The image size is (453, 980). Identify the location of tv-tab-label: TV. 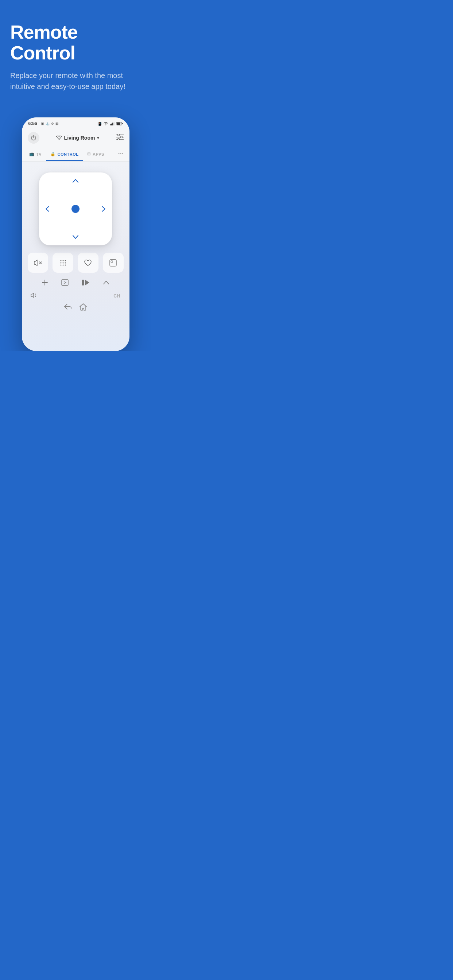
(39, 154).